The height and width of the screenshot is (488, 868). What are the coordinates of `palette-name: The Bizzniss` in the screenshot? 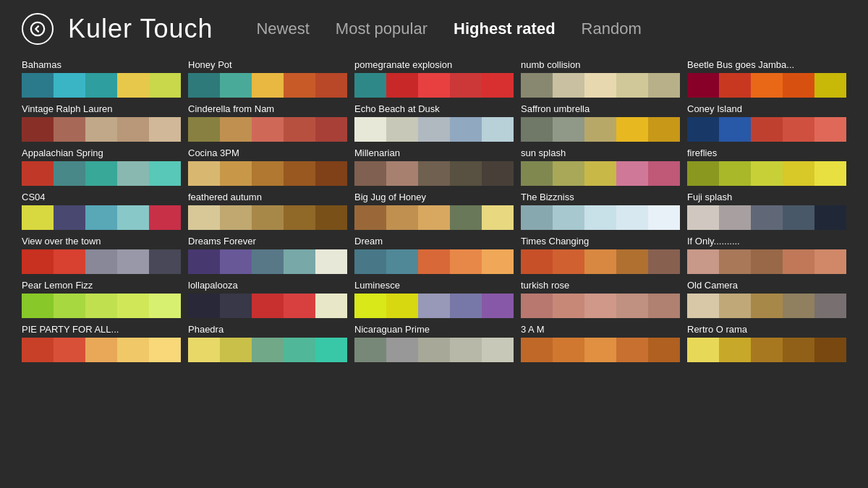 It's located at (600, 197).